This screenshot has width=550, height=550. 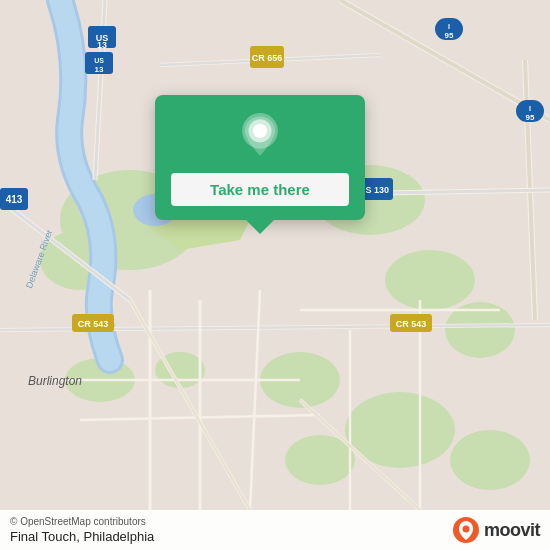 What do you see at coordinates (14, 200) in the screenshot?
I see `svg-text: 413` at bounding box center [14, 200].